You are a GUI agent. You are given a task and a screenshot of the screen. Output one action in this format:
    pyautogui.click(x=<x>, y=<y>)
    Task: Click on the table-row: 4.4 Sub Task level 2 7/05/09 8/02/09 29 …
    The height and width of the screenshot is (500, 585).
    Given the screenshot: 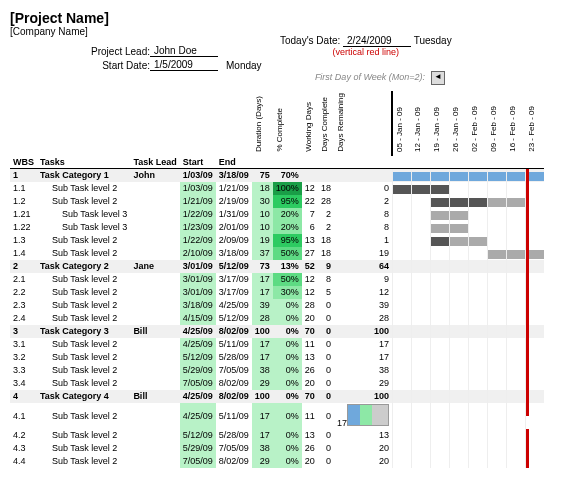 What is the action you would take?
    pyautogui.click(x=277, y=462)
    